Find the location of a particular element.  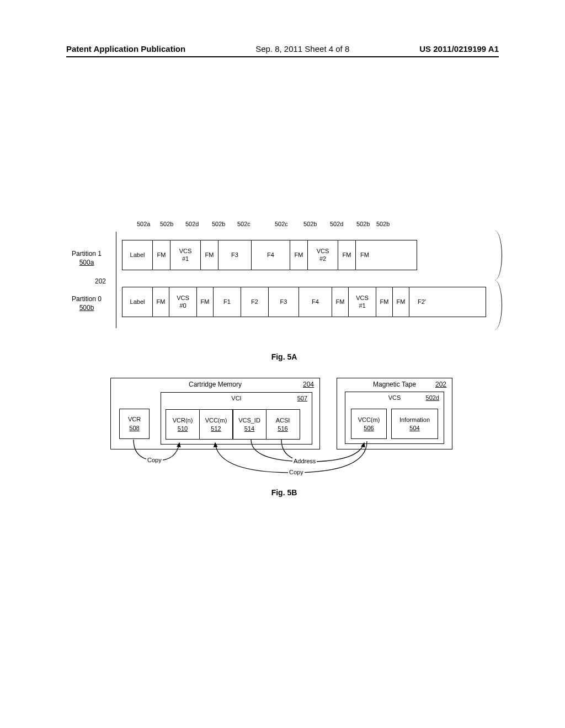

header-left: Patent Application Publication is located at coordinates (126, 49).